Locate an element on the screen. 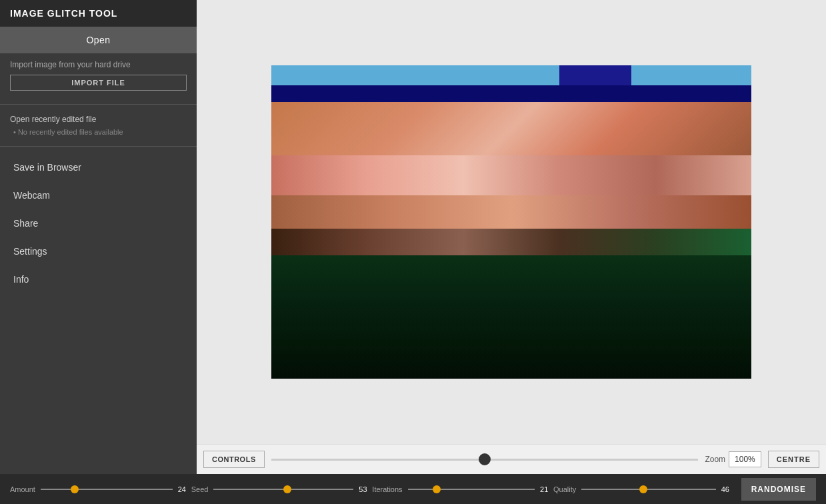  controls-bar: CONTROLS Zoom 100% CENTRE is located at coordinates (511, 459).